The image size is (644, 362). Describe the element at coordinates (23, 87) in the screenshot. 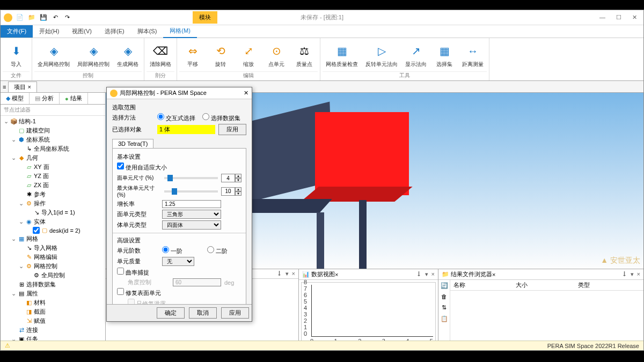

I see `project-tab: 项目 ×` at that location.